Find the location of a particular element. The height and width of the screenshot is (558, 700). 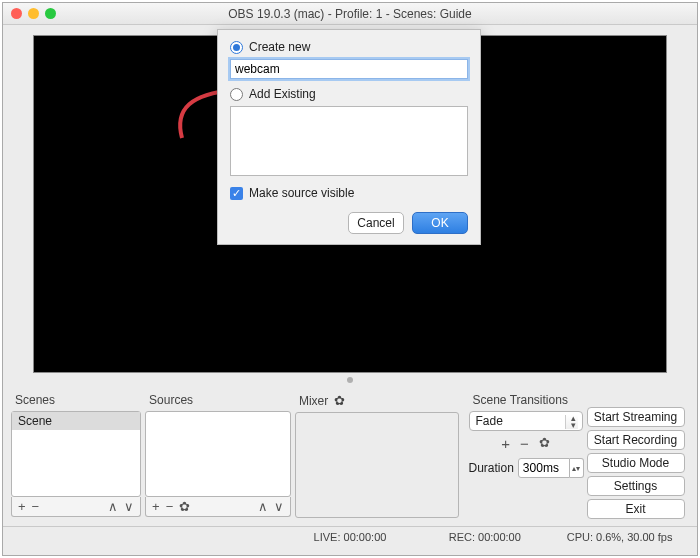

source-name-input is located at coordinates (349, 69).